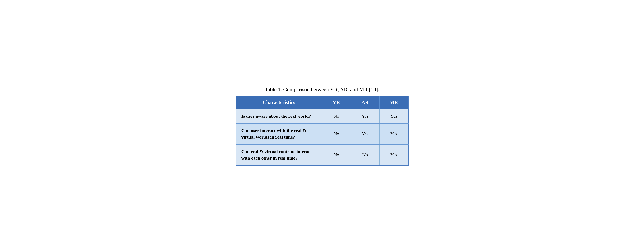 The height and width of the screenshot is (252, 644). Describe the element at coordinates (365, 155) in the screenshot. I see `row3-ar: No` at that location.